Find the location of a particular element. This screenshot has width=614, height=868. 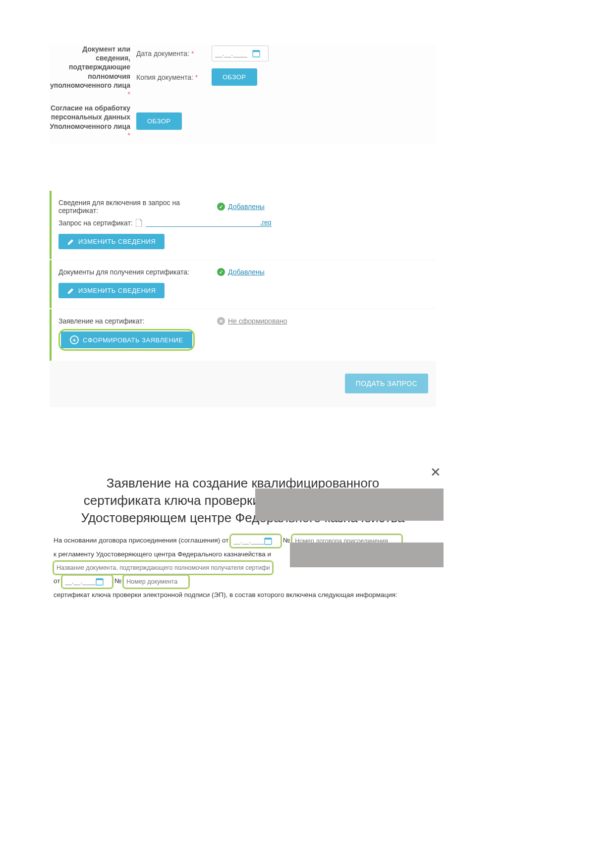

cert-app-status: Не сформировано is located at coordinates (258, 321).